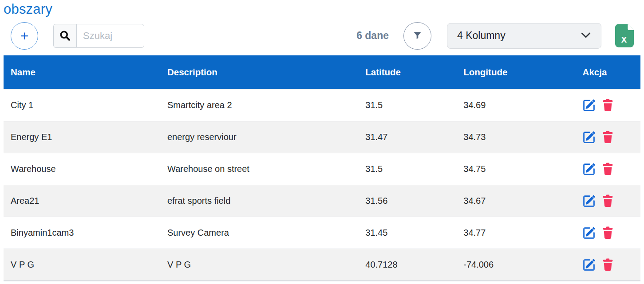  What do you see at coordinates (99, 36) in the screenshot?
I see `search-group` at bounding box center [99, 36].